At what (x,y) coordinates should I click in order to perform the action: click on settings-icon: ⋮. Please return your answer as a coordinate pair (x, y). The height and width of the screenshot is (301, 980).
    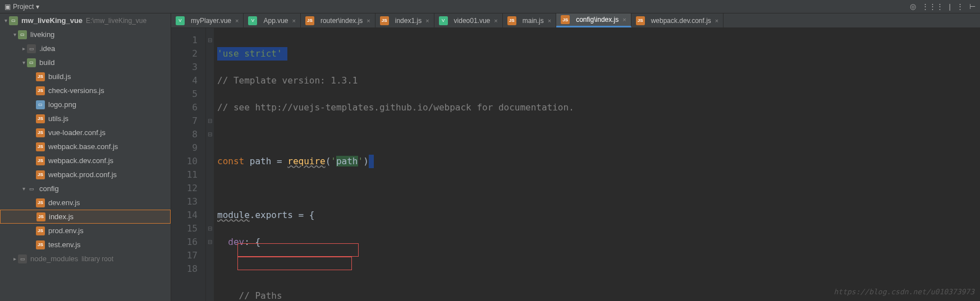
    Looking at the image, I should click on (960, 7).